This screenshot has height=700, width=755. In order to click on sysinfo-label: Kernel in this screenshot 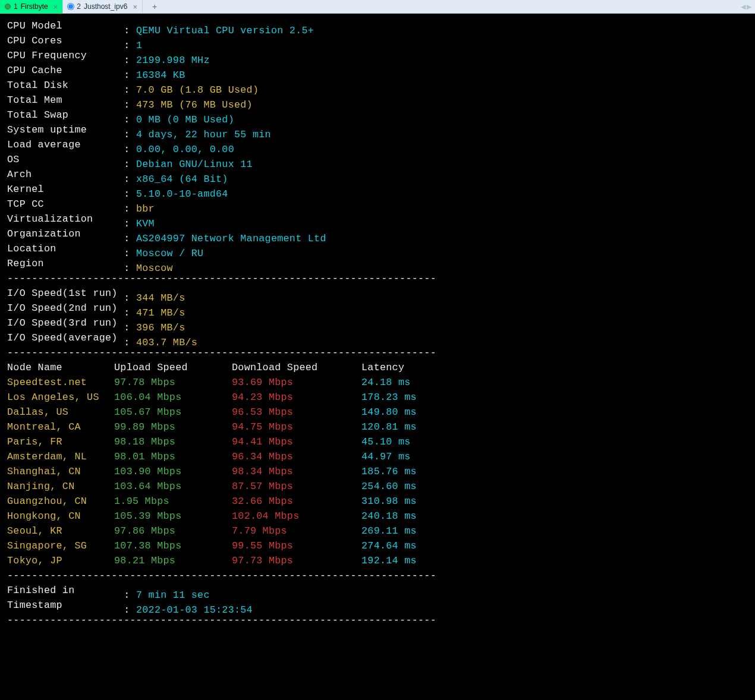, I will do `click(62, 189)`.